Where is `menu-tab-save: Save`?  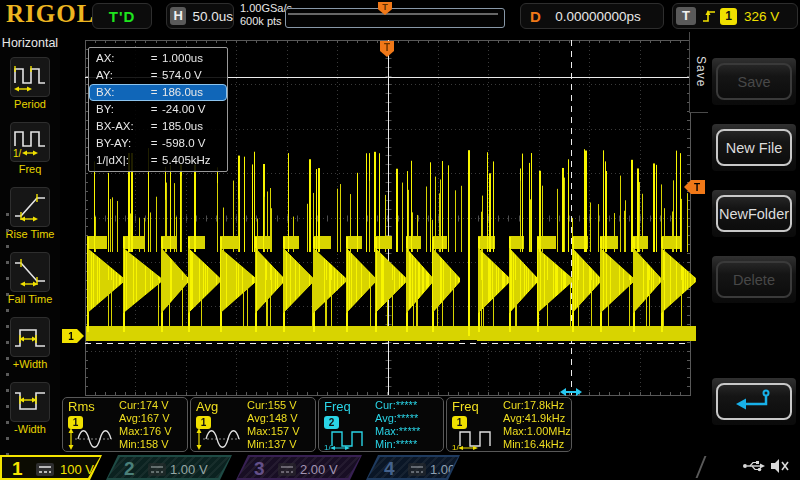 menu-tab-save: Save is located at coordinates (698, 72).